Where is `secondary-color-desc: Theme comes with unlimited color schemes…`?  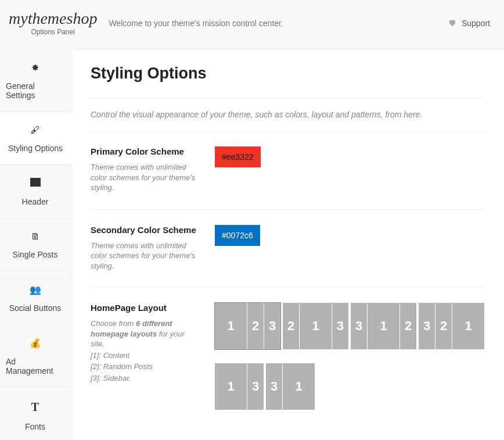
secondary-color-desc: Theme comes with unlimited color schemes… is located at coordinates (145, 256).